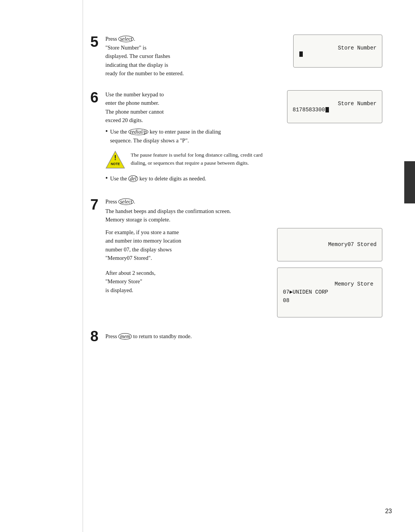 This screenshot has width=415, height=532. I want to click on page-number: 23, so click(388, 511).